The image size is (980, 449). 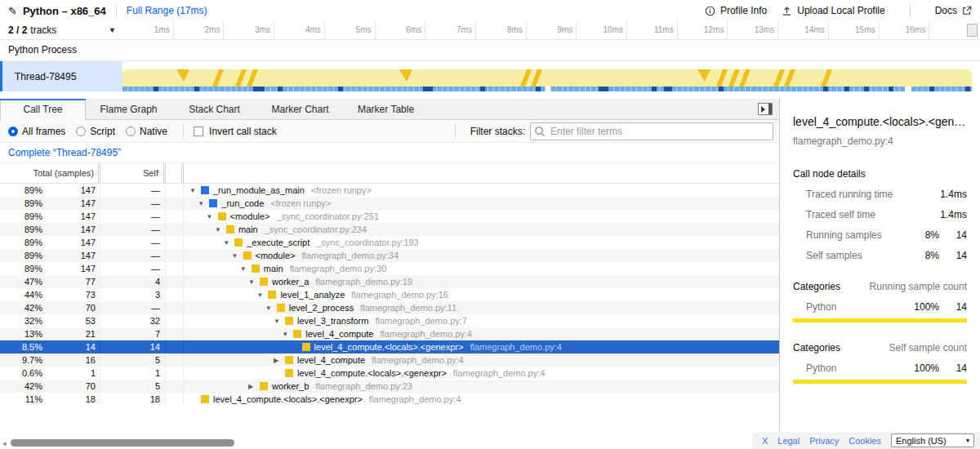 What do you see at coordinates (866, 441) in the screenshot?
I see `footer-bar: X Legal Privacy Cookies English (US) ▾` at bounding box center [866, 441].